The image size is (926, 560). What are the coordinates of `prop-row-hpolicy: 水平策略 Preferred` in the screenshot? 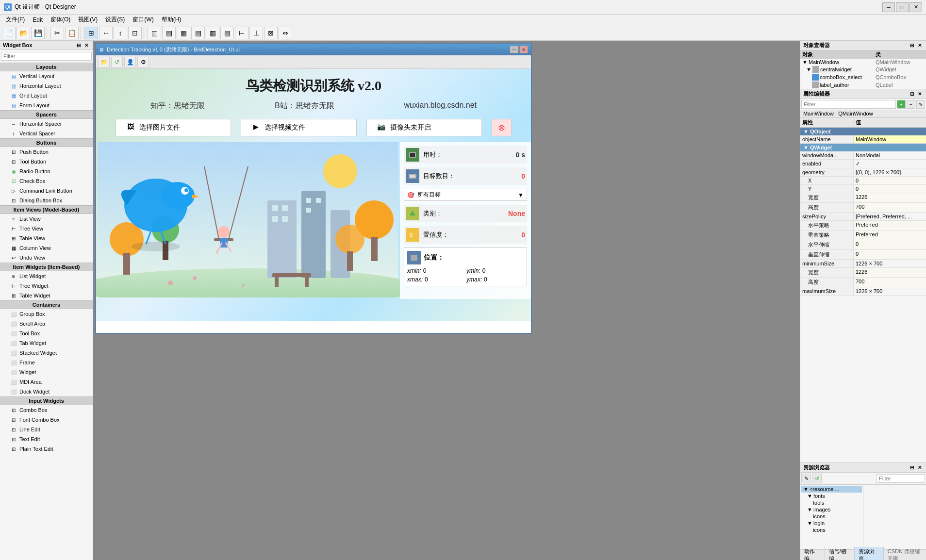 It's located at (863, 226).